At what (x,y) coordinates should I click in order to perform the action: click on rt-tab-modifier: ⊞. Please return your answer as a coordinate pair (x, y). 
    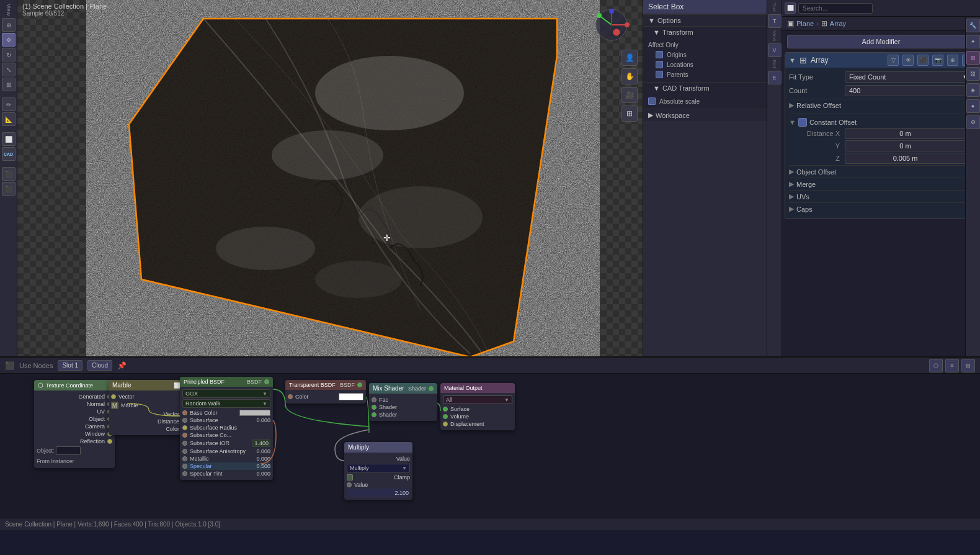
    Looking at the image, I should click on (973, 58).